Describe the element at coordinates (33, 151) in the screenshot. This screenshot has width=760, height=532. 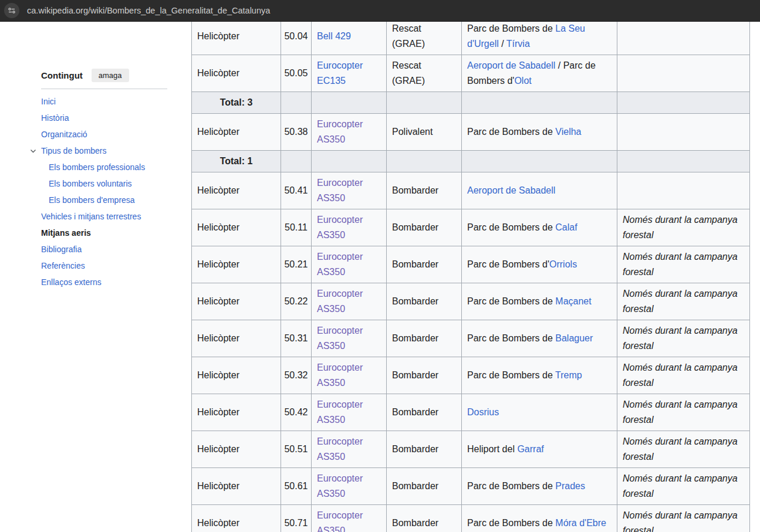
I see `chevron-down-icon` at that location.